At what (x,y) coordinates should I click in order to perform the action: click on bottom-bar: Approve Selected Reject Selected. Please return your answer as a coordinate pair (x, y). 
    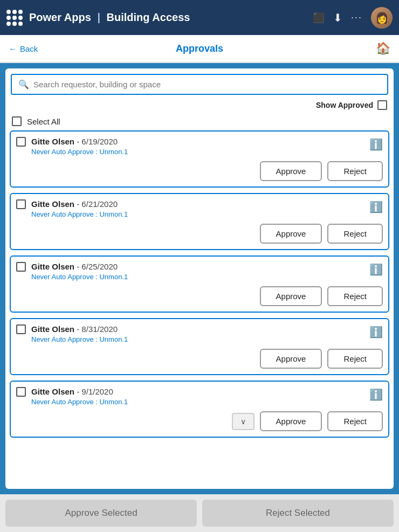
    Looking at the image, I should click on (200, 513).